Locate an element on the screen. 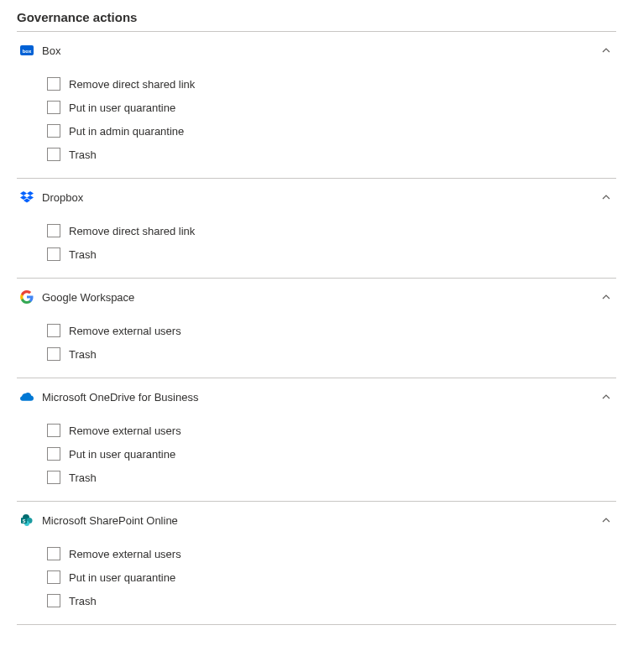 The image size is (633, 672). section-header-dropbox: Dropbox is located at coordinates (316, 197).